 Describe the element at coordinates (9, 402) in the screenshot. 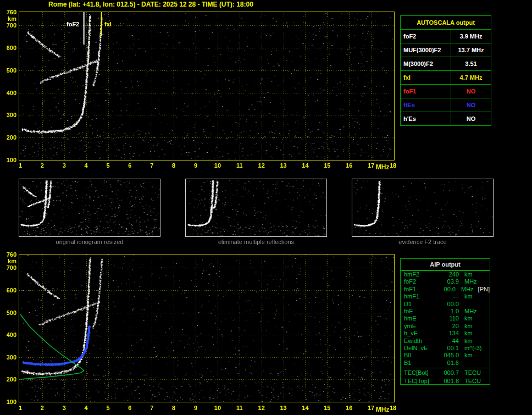

I see `y-tick-label: 100` at that location.